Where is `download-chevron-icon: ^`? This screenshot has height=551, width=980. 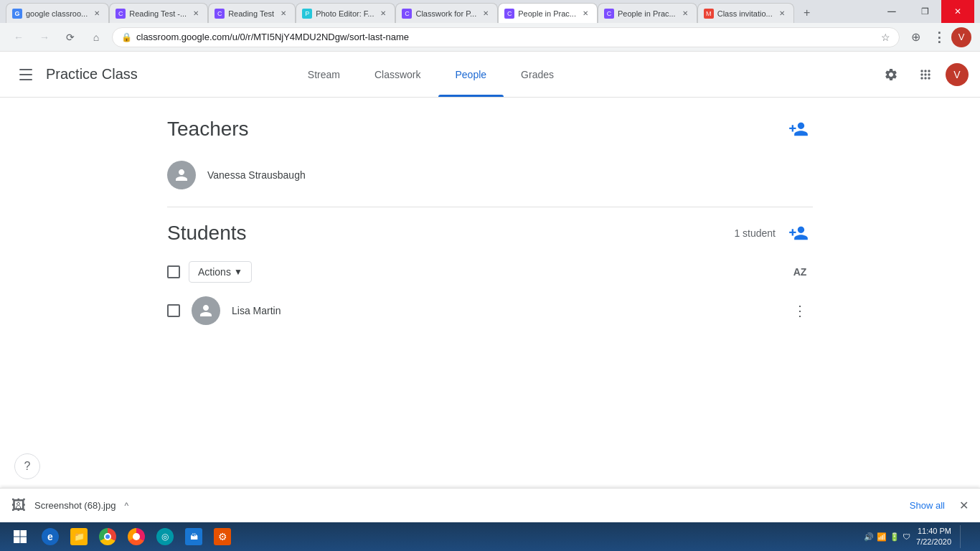
download-chevron-icon: ^ is located at coordinates (126, 506).